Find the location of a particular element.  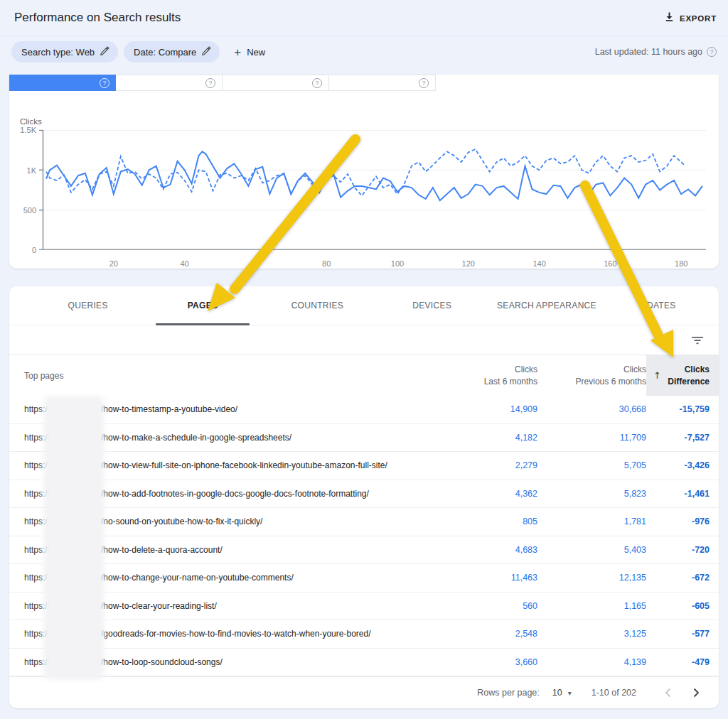

x-tick: 120 is located at coordinates (469, 264).